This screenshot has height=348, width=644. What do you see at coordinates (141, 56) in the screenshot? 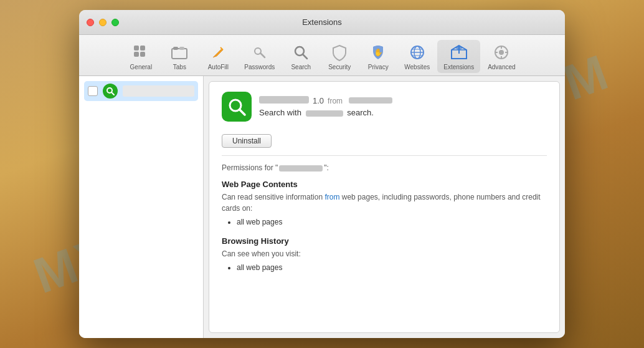
I see `toolbar-item-general: General` at bounding box center [141, 56].